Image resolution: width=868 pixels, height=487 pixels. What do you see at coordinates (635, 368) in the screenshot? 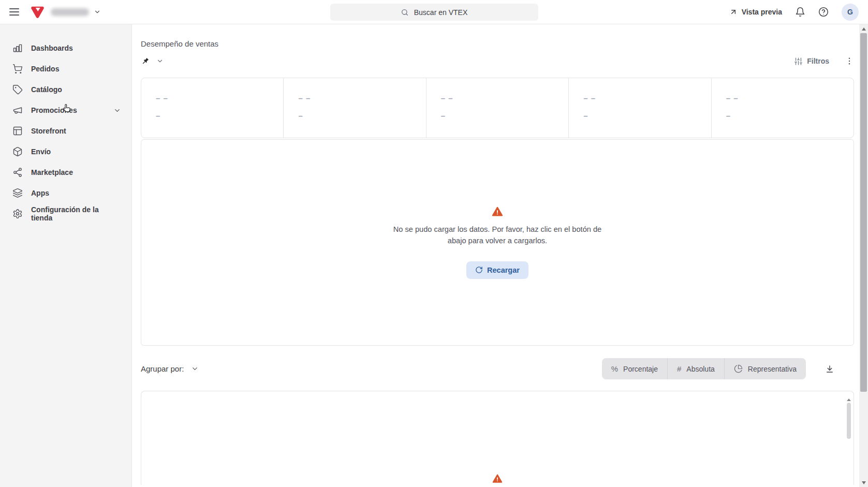
I see `mode-porcentaje: % Porcentaje` at bounding box center [635, 368].